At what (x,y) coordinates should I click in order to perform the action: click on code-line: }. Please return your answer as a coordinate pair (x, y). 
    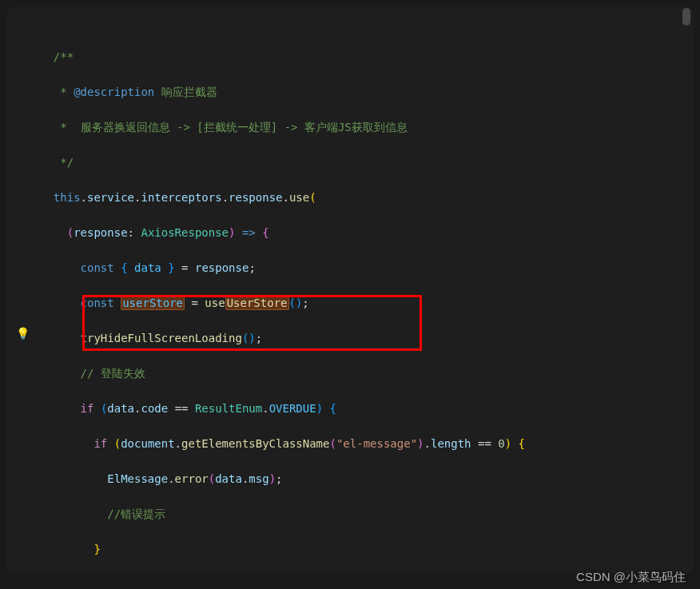
    Looking at the image, I should click on (367, 549).